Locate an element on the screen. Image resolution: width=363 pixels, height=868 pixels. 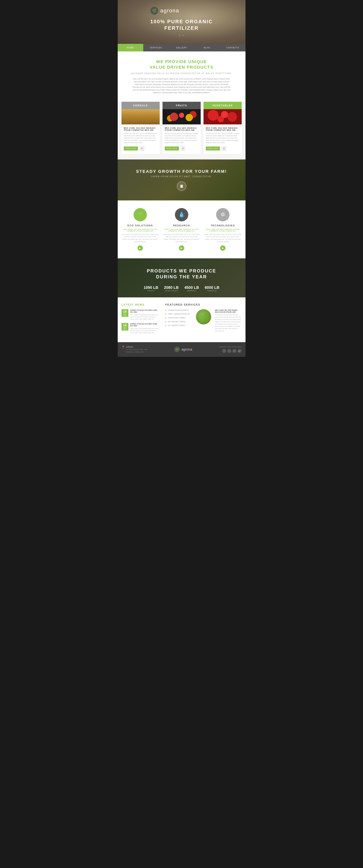
growth-subtitle: LOREM IPSUM DOLOR SIT AMET, CONSECTETUR. is located at coordinates (182, 177).